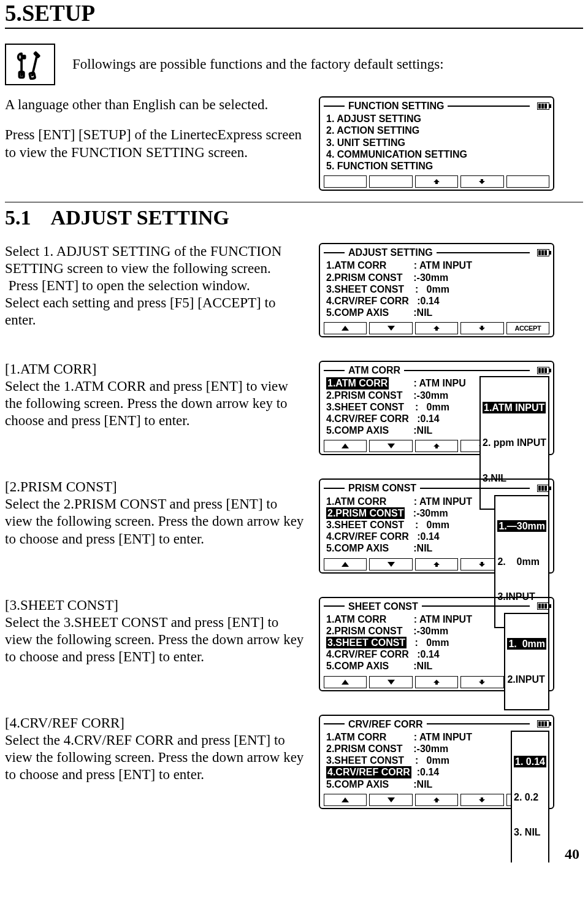 The image size is (588, 922). Describe the element at coordinates (155, 640) in the screenshot. I see `subsection-body: Select the 3.SHEET CONST and press [ENT]…` at that location.